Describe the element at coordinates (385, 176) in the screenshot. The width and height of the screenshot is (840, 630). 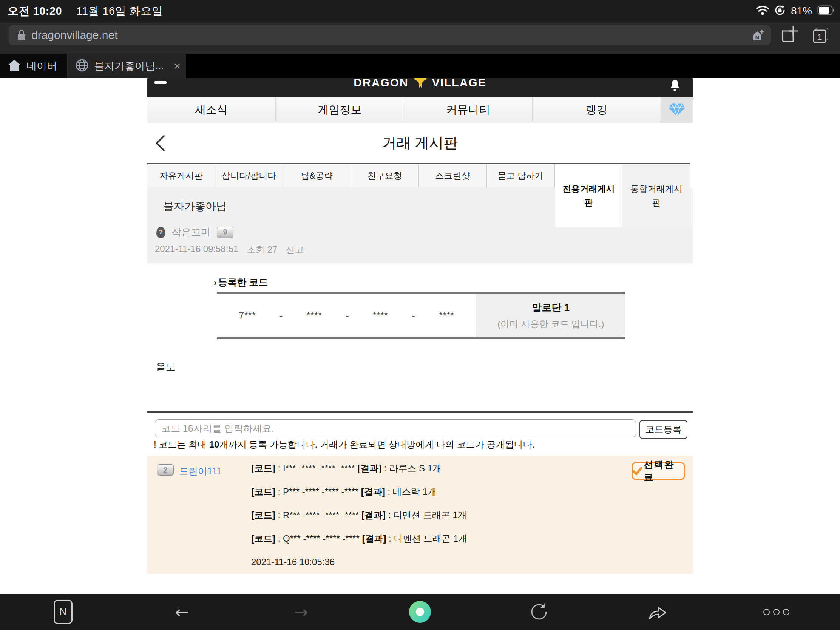
I see `board-tab-친구요청: 친구요청` at that location.